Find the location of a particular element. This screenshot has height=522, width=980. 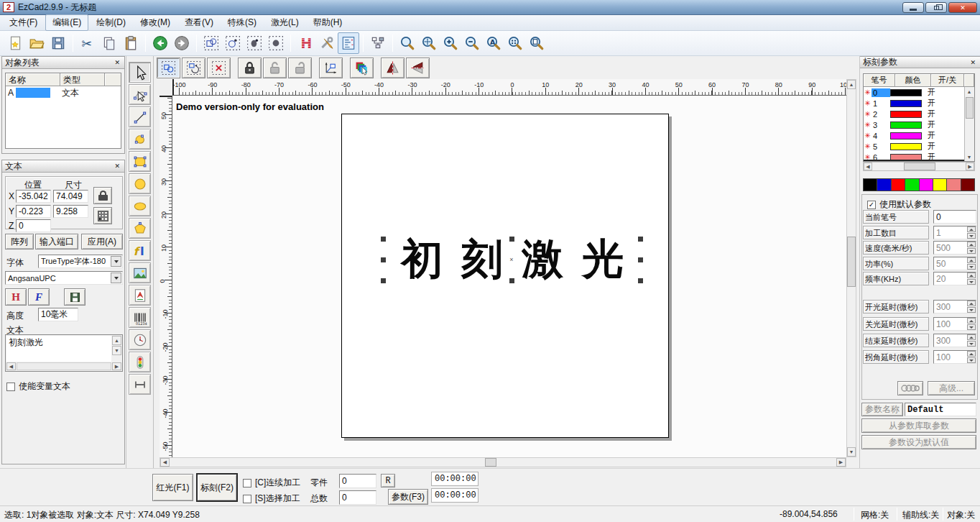

continuous-mark-row: [C]连续加工 is located at coordinates (272, 483).